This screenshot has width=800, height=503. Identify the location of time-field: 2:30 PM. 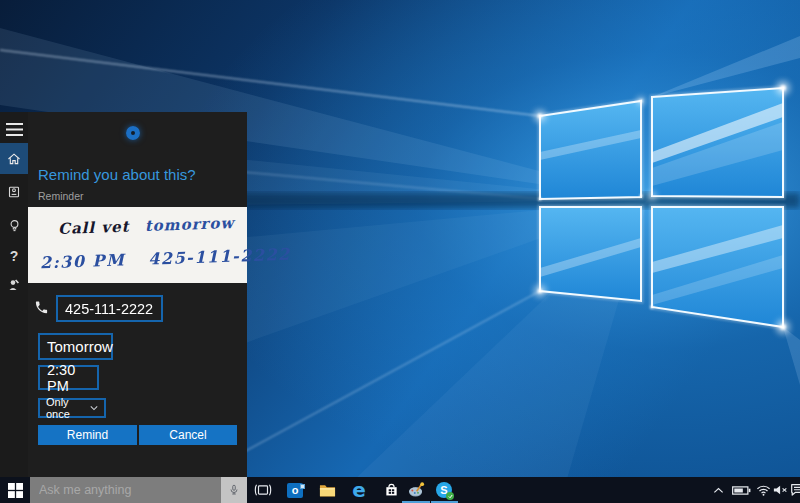
(68, 378).